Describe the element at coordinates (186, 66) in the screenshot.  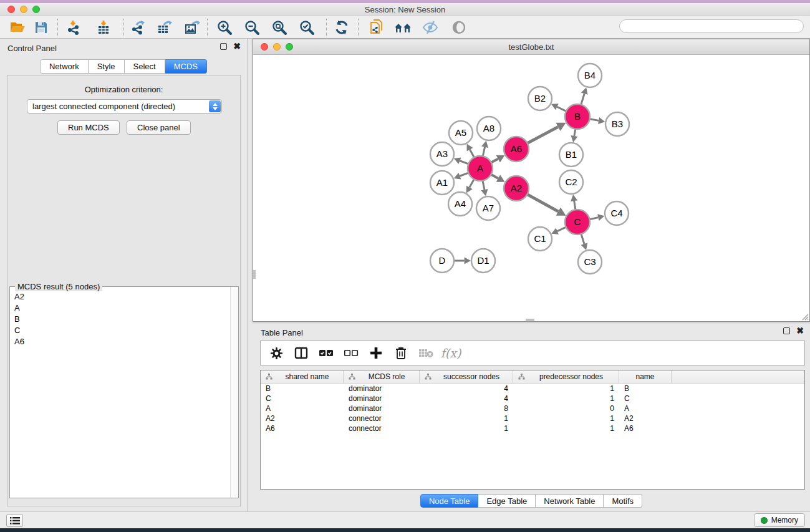
I see `tab-mcds: MCDS` at that location.